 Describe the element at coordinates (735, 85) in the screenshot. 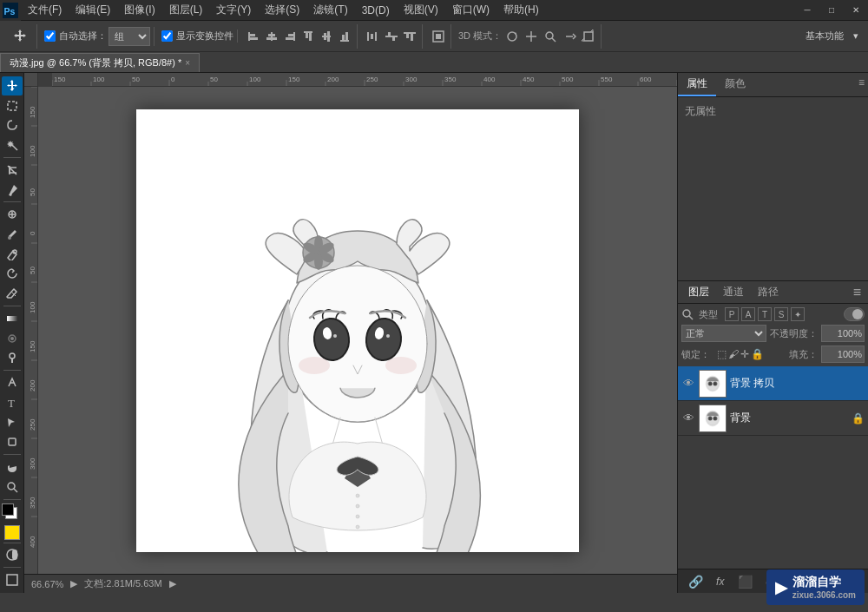

I see `tab-color: 颜色` at that location.